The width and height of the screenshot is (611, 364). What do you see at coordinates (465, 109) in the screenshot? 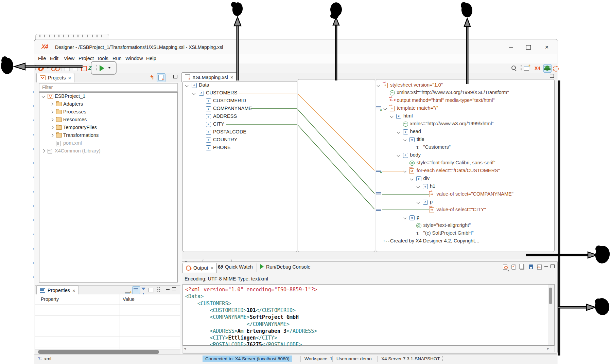
I see `xsl-tree-row: template match="/"` at bounding box center [465, 109].